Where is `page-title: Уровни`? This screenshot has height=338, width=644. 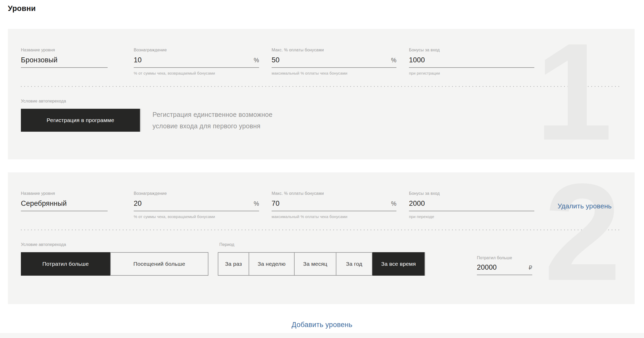
page-title: Уровни is located at coordinates (326, 8).